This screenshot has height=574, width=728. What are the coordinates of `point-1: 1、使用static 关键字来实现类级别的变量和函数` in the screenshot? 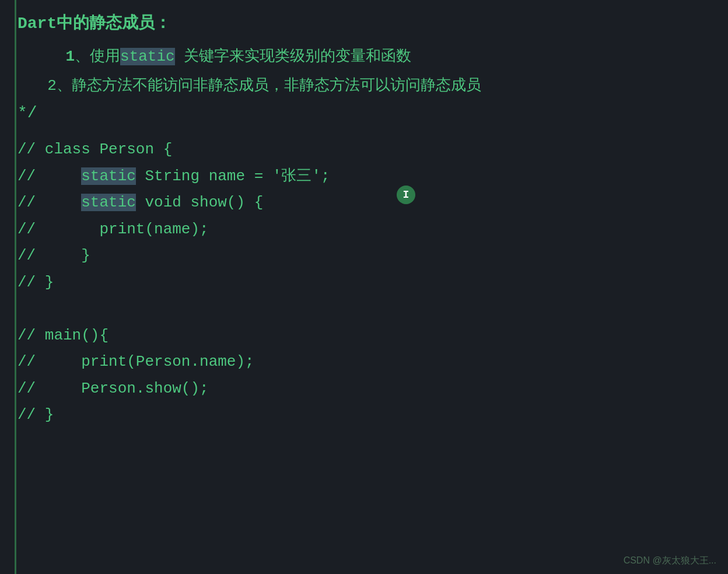 It's located at (364, 56).